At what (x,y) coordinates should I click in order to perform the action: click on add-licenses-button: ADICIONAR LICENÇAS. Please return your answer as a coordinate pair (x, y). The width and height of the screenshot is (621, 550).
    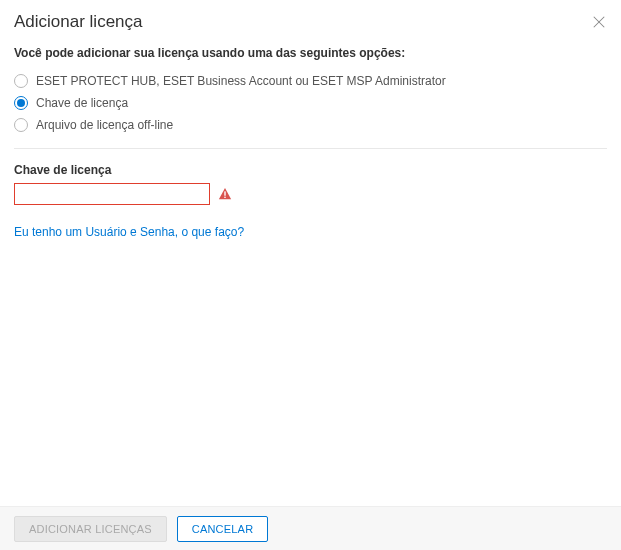
    Looking at the image, I should click on (90, 529).